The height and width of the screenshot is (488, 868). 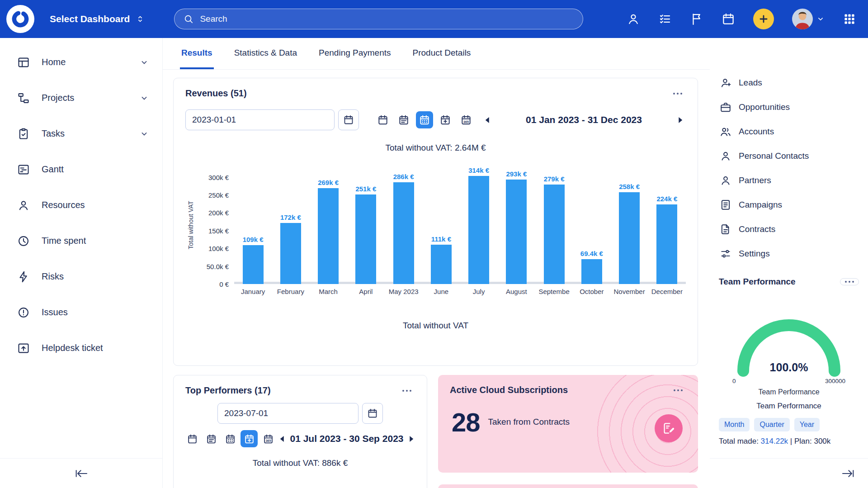 What do you see at coordinates (81, 134) in the screenshot?
I see `sidebar-item-tasks: Tasks` at bounding box center [81, 134].